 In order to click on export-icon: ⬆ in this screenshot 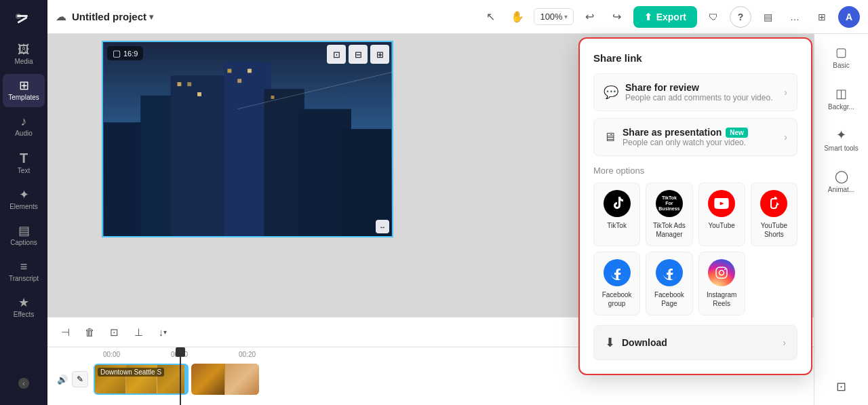, I will do `click(648, 17)`.